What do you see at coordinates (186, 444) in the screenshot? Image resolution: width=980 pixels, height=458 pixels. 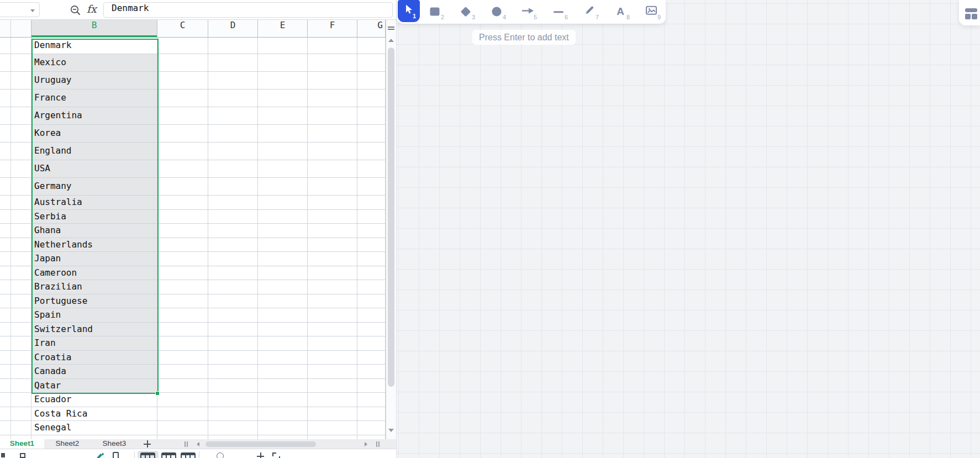 I see `scrollbar-handle-left` at bounding box center [186, 444].